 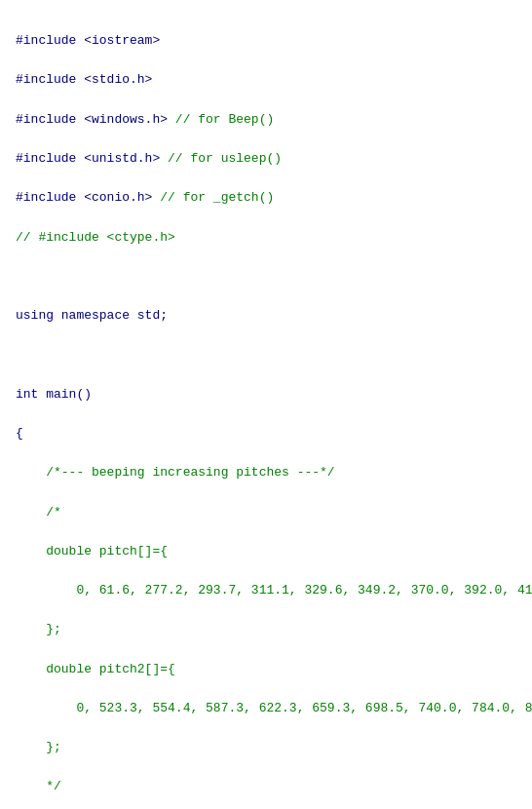 What do you see at coordinates (266, 591) in the screenshot?
I see `code-line-15: 0, 61.6, 277.2, 293.7, 311.1, 329.6, 349…` at bounding box center [266, 591].